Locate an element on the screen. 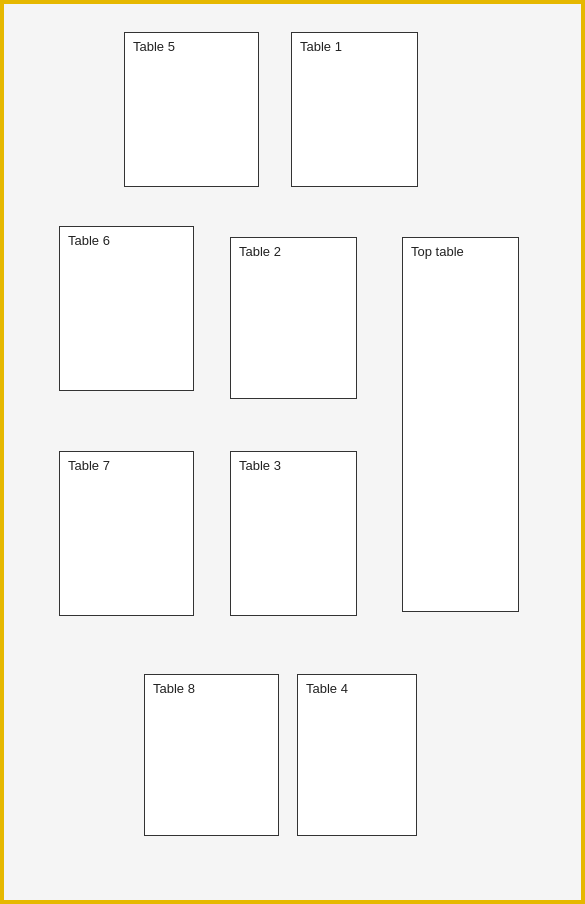  table-label-table7: Table 7 is located at coordinates (89, 466).